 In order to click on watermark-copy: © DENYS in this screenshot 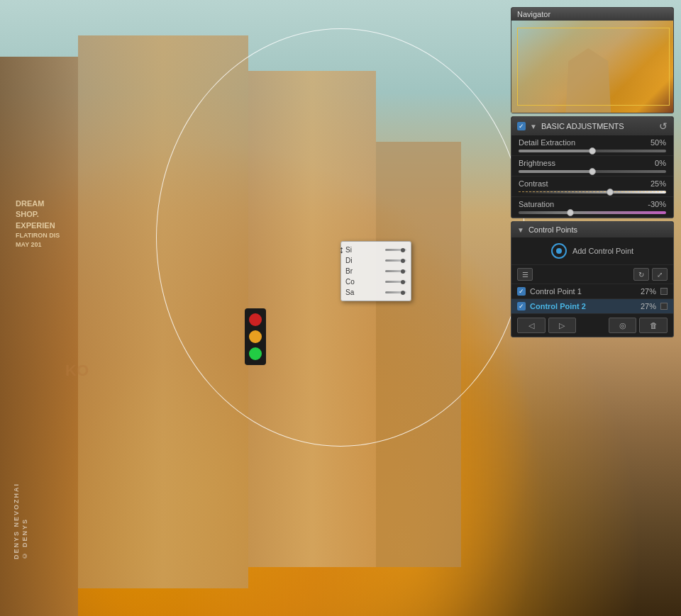, I will do `click(25, 539)`.